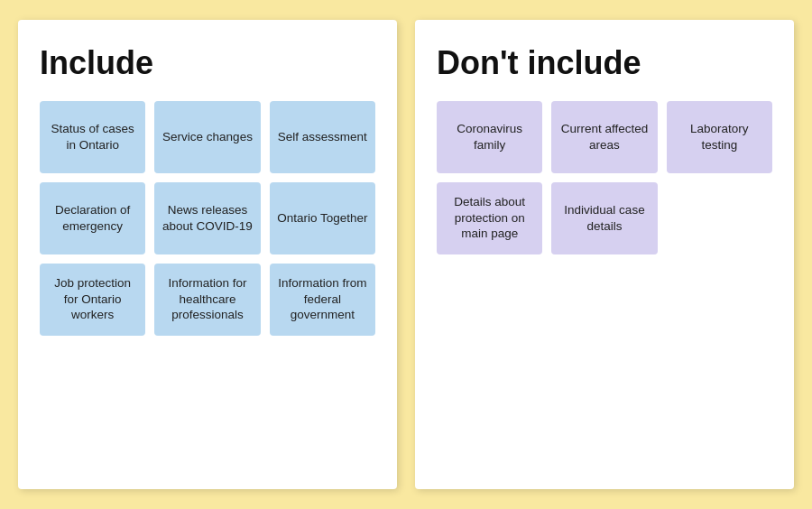 The image size is (812, 509). Describe the element at coordinates (208, 137) in the screenshot. I see `tile-service-changes: Service changes` at that location.